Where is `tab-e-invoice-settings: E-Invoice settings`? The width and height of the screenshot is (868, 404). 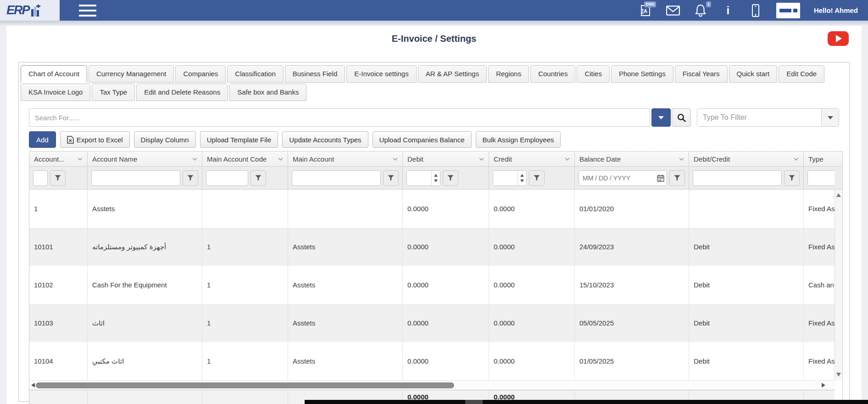
tab-e-invoice-settings: E-Invoice settings is located at coordinates (381, 74).